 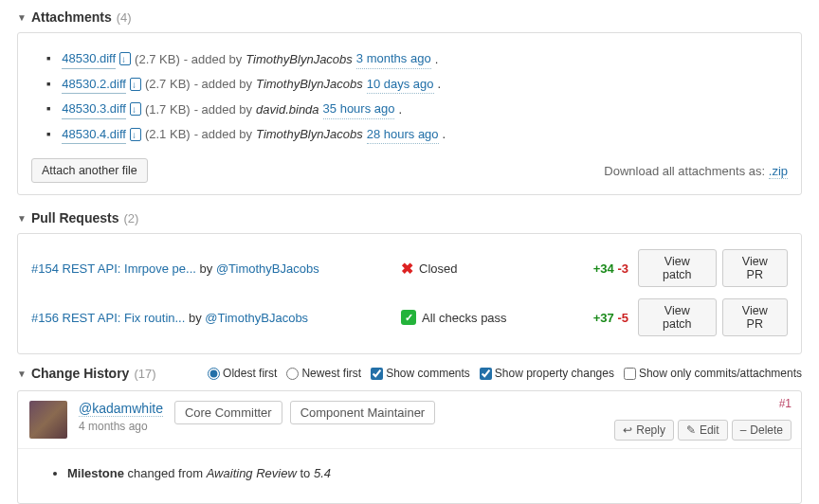 What do you see at coordinates (48, 420) in the screenshot?
I see `avatar` at bounding box center [48, 420].